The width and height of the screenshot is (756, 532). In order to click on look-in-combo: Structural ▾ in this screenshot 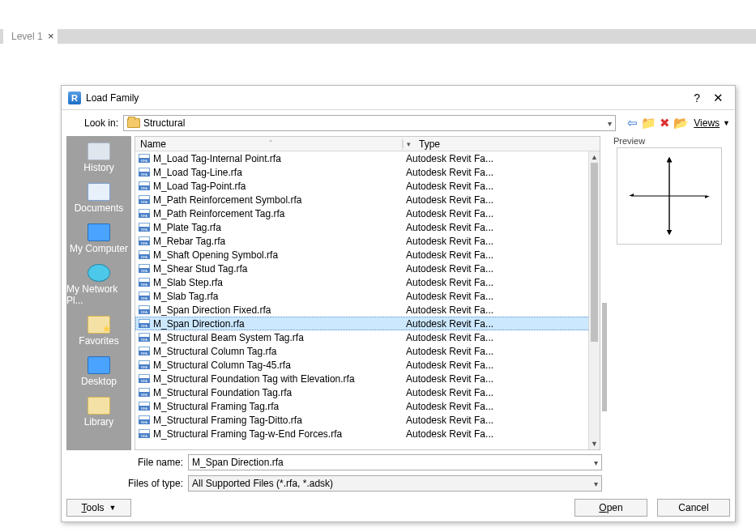, I will do `click(369, 123)`.